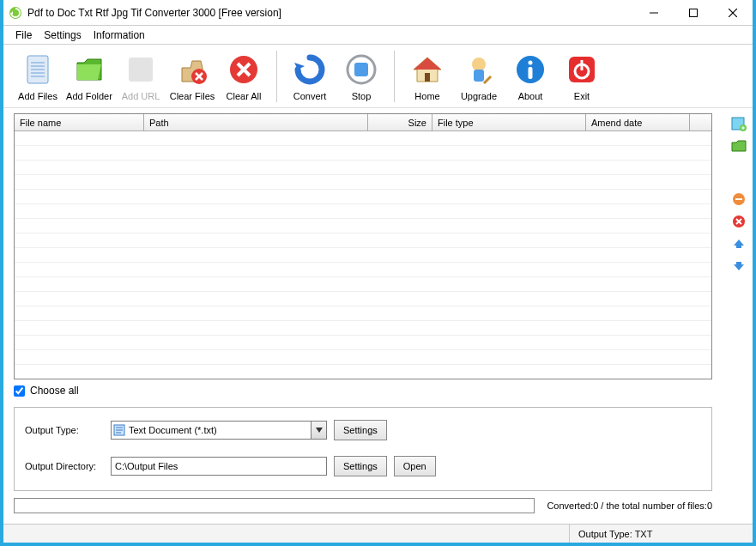 The image size is (756, 546). I want to click on side-toolbar, so click(739, 316).